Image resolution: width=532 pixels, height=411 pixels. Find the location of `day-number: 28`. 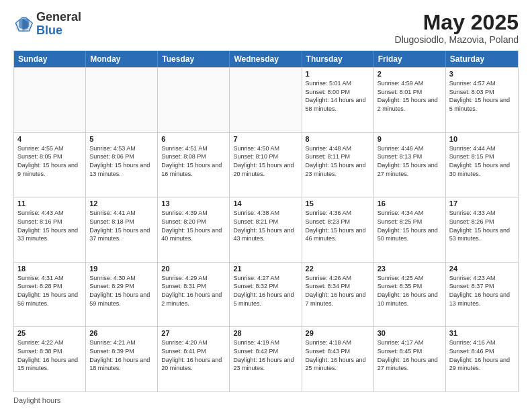

day-number: 28 is located at coordinates (265, 333).